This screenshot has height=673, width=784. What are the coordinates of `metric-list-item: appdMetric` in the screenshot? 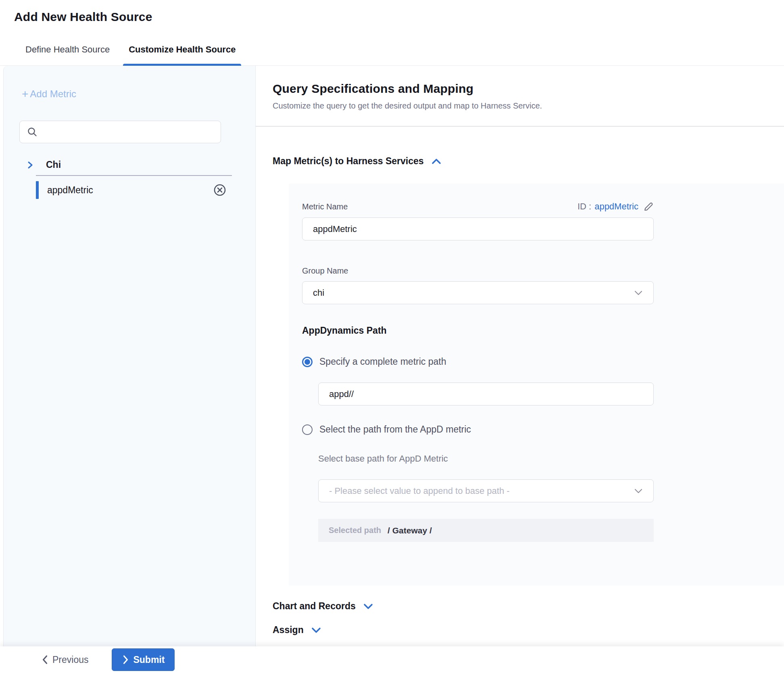 It's located at (129, 190).